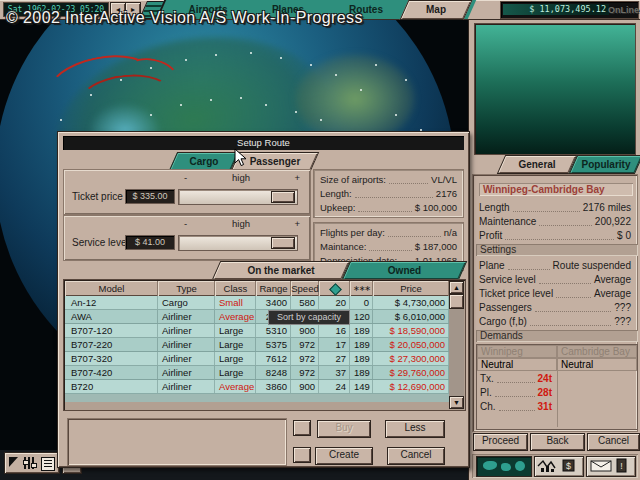 The height and width of the screenshot is (480, 640). What do you see at coordinates (98, 196) in the screenshot?
I see `ticket-price-label: Ticket price` at bounding box center [98, 196].